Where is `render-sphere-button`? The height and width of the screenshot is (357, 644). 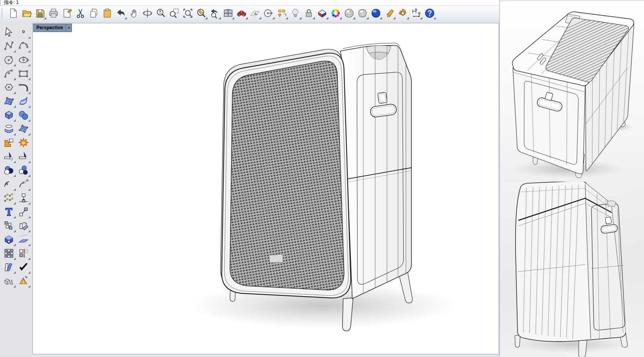 render-sphere-button is located at coordinates (376, 13).